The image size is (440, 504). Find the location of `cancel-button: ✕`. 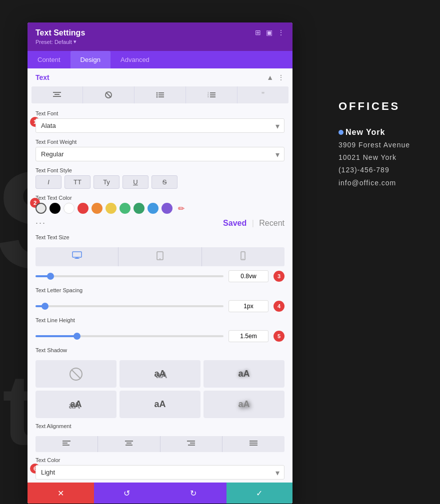

cancel-button: ✕ is located at coordinates (61, 493).